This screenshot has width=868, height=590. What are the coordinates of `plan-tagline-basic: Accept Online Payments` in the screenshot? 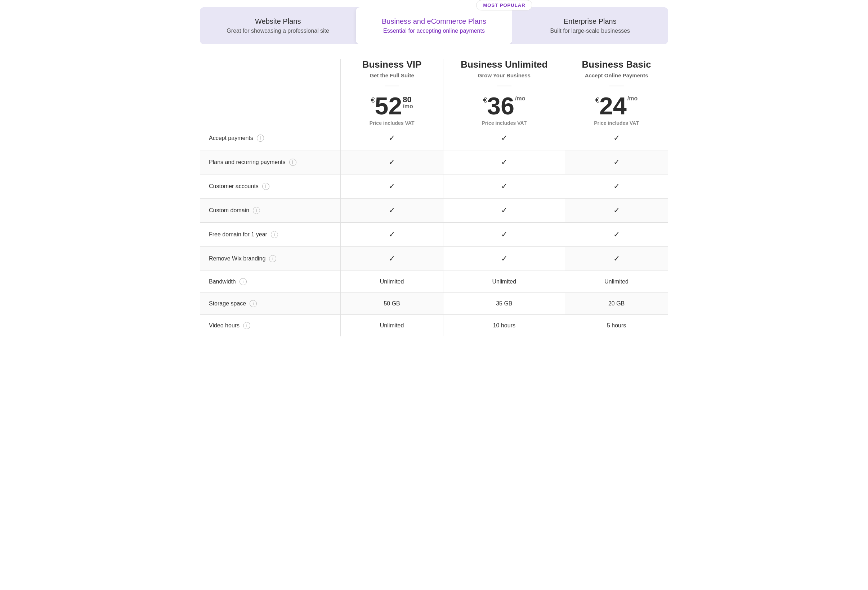 It's located at (616, 75).